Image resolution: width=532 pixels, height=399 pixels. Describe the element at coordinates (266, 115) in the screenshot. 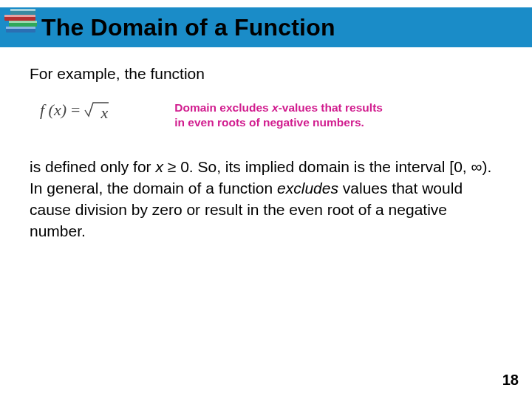

I see `equation-row: f (x) = x Domain excludes x-values that …` at that location.